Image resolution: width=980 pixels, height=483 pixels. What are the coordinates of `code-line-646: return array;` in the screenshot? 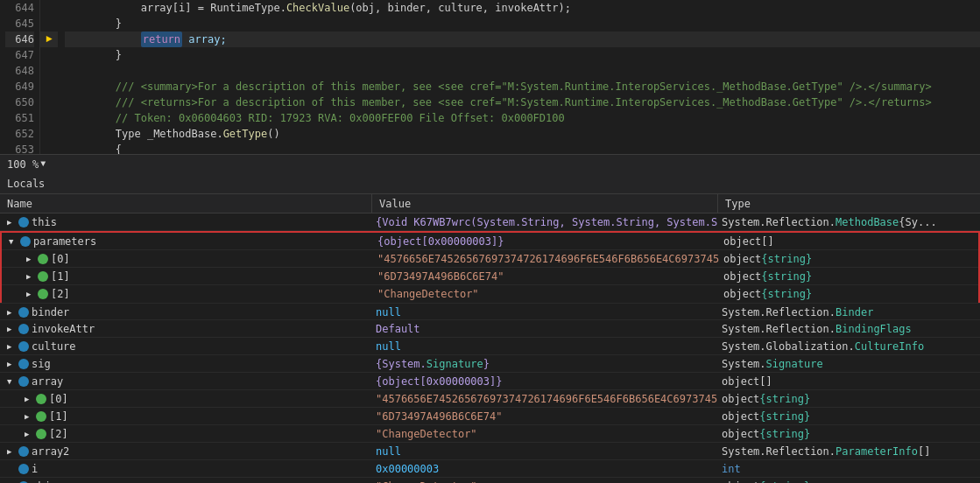 It's located at (522, 39).